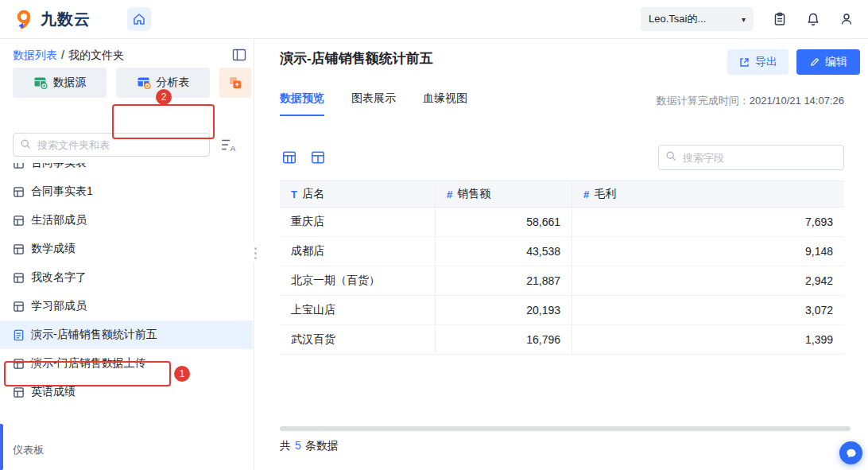 The width and height of the screenshot is (868, 470). Describe the element at coordinates (744, 19) in the screenshot. I see `caret-down-icon: ▾` at that location.